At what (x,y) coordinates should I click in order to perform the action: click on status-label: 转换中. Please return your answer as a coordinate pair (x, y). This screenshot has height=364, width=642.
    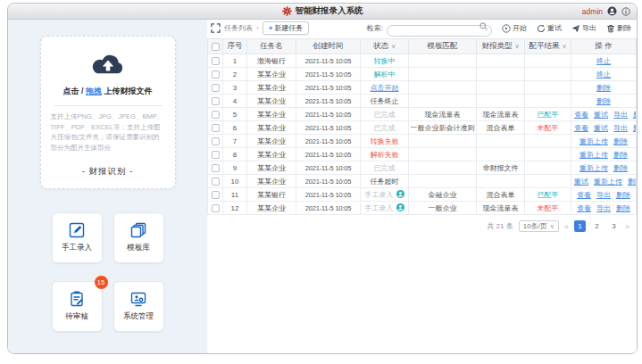
    Looking at the image, I should click on (385, 61).